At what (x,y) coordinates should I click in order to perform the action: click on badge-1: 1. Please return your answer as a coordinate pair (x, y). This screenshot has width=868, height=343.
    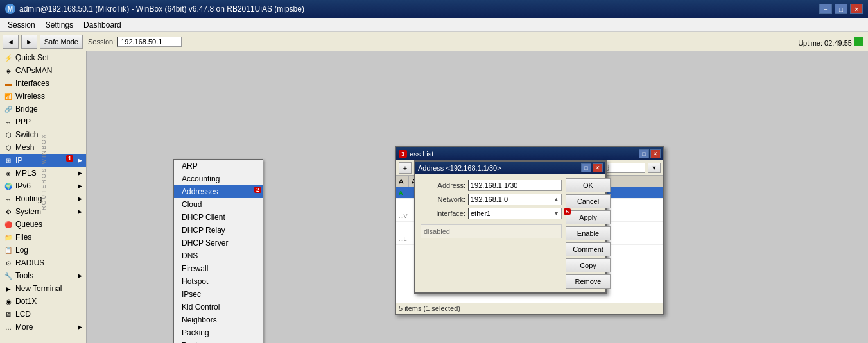
    Looking at the image, I should click on (69, 158).